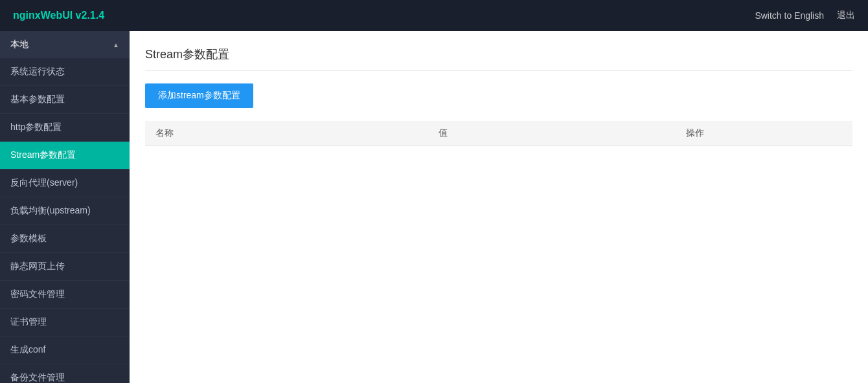  I want to click on sidebar-item-basic-config: 基本参数配置, so click(65, 100).